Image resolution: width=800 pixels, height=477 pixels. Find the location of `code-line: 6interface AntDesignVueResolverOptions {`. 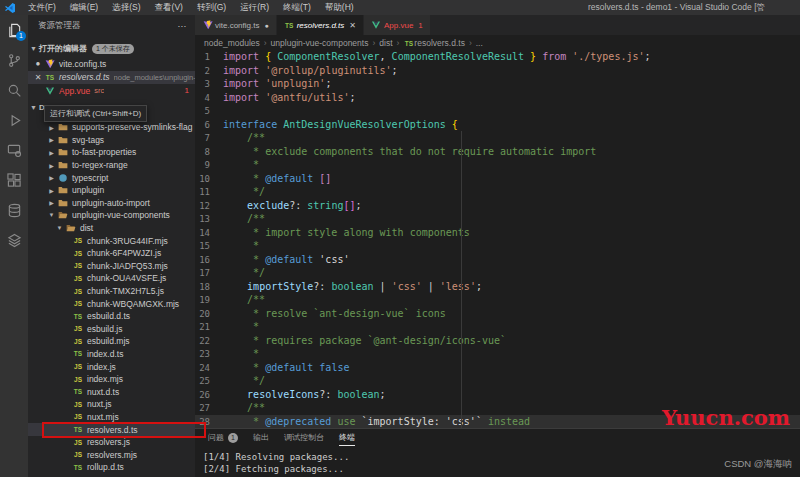

code-line: 6interface AntDesignVueResolverOptions { is located at coordinates (498, 125).